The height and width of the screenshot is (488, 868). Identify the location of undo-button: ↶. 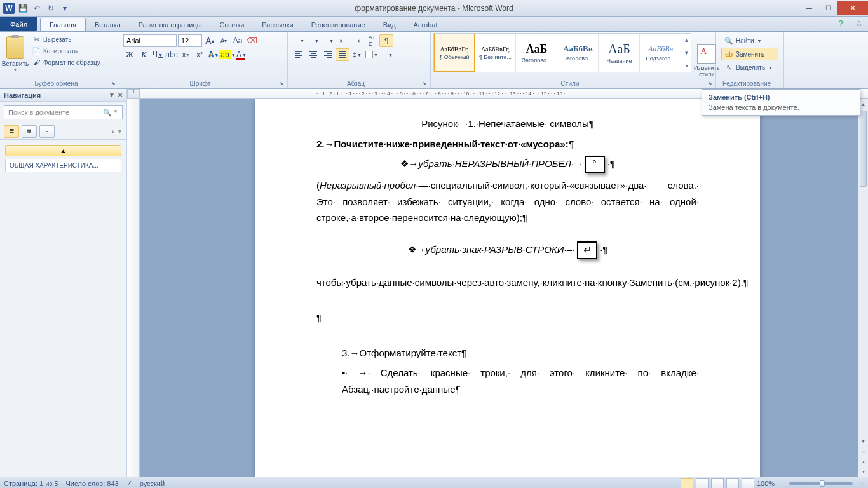
(37, 8).